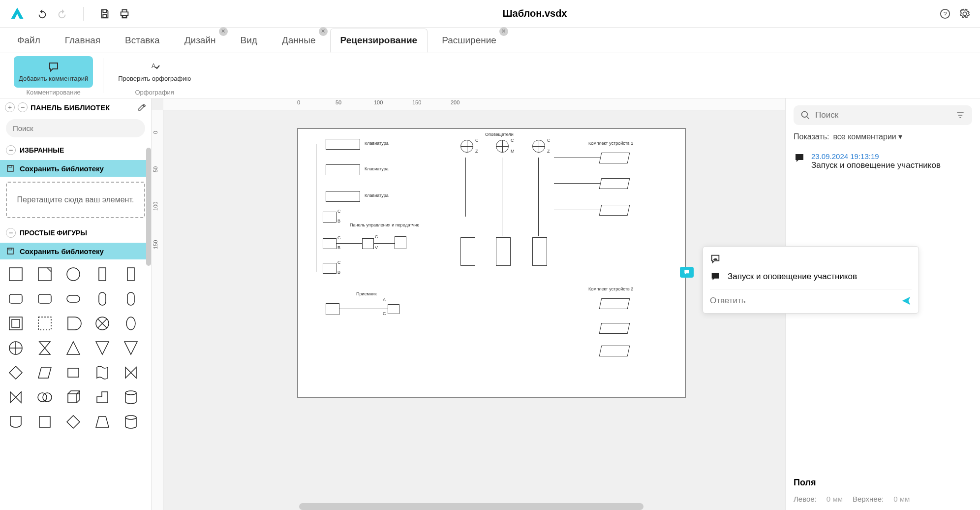  Describe the element at coordinates (73, 422) in the screenshot. I see `shape-diamond2` at that location.